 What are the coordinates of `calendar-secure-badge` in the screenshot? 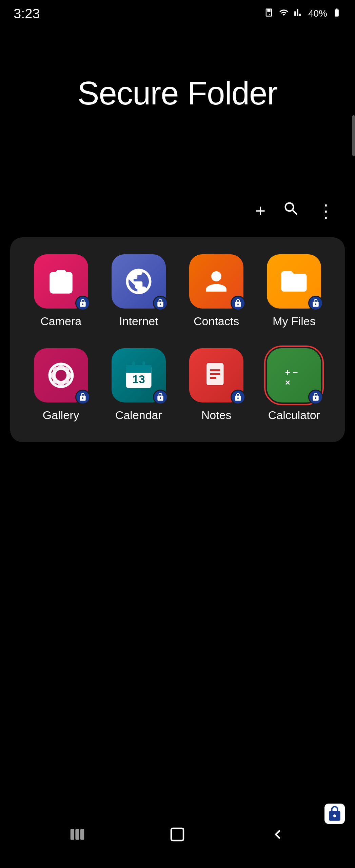 It's located at (160, 397).